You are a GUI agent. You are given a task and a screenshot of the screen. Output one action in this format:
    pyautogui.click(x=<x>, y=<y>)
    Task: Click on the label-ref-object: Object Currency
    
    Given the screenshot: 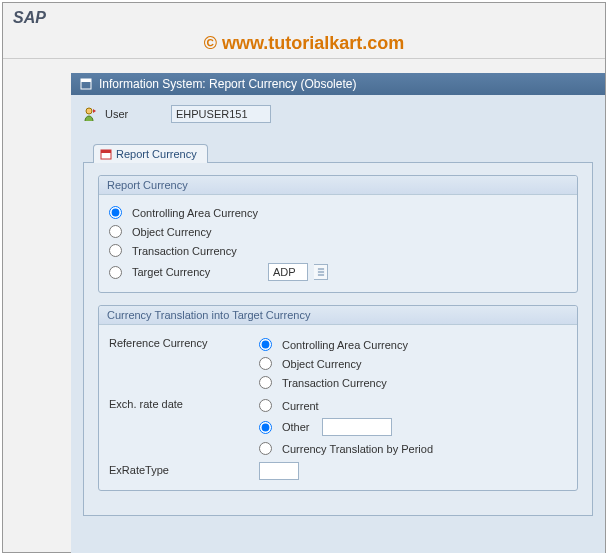 What is the action you would take?
    pyautogui.click(x=322, y=364)
    